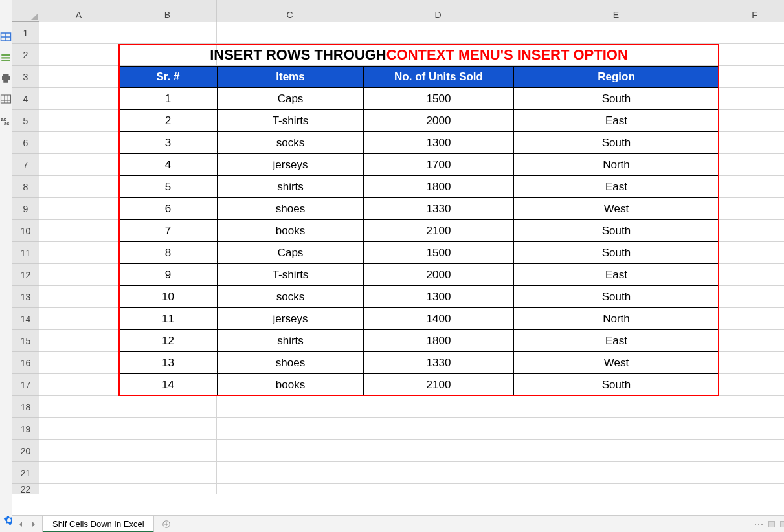 This screenshot has width=784, height=532. I want to click on cell-C18, so click(290, 407).